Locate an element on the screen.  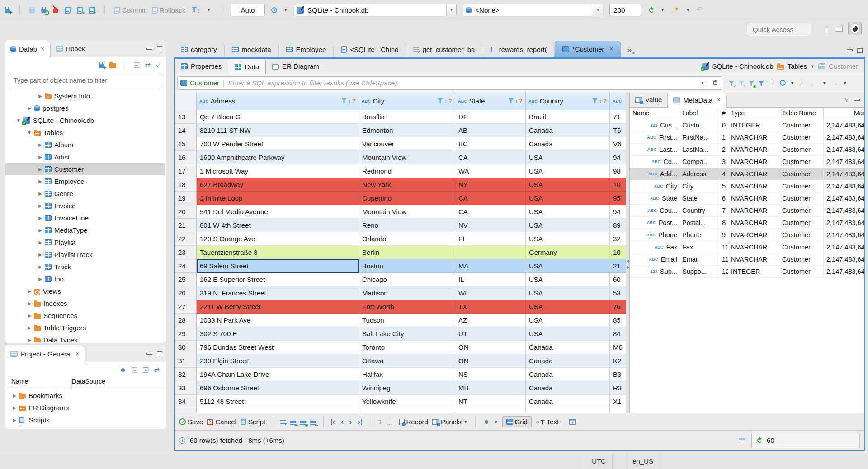
cell-city: Berlin is located at coordinates (407, 253).